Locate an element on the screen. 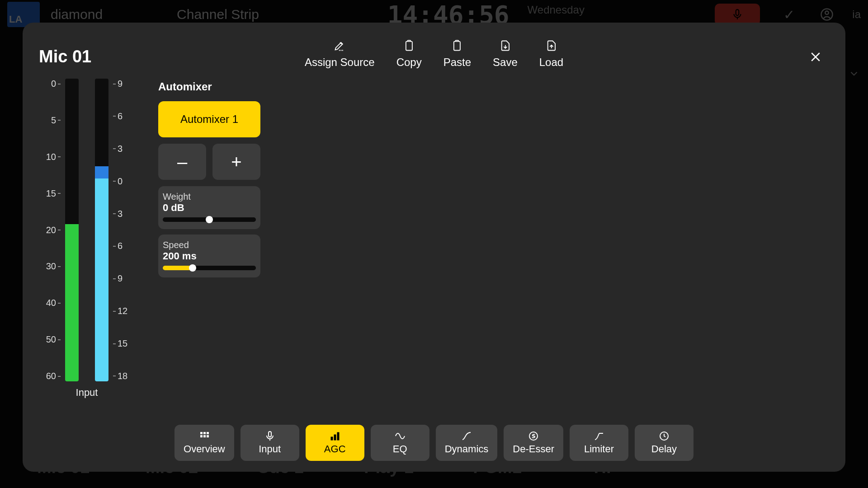 Image resolution: width=868 pixels, height=488 pixels. copy-button: Copy is located at coordinates (409, 54).